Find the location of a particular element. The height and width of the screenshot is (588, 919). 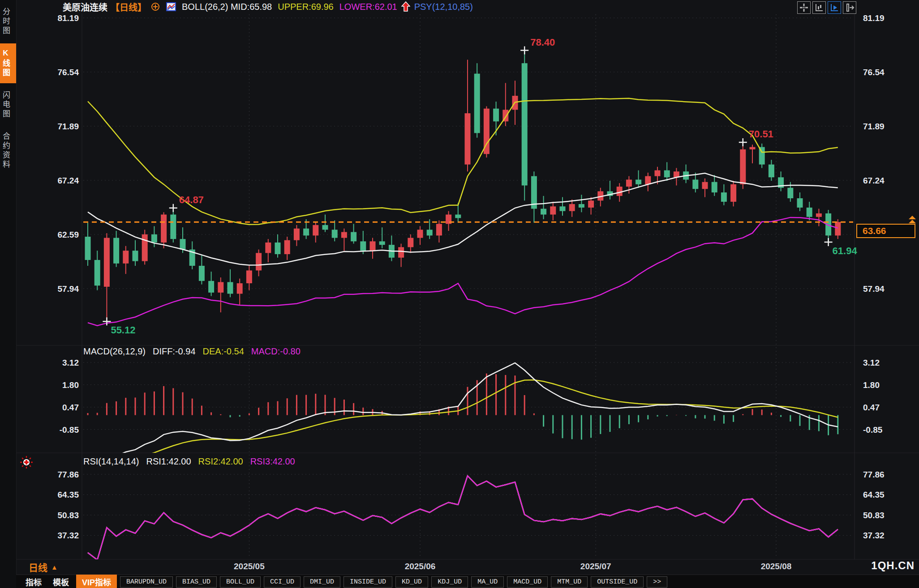

tab-BIAS_UD: BIAS_UD is located at coordinates (196, 582).